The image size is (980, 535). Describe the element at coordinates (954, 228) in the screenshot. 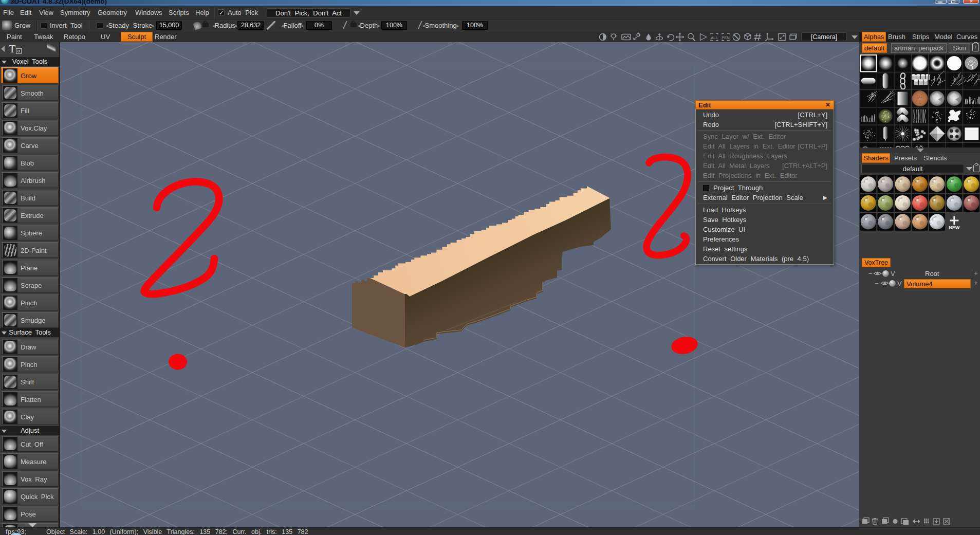

I see `svg-text: NEW` at that location.